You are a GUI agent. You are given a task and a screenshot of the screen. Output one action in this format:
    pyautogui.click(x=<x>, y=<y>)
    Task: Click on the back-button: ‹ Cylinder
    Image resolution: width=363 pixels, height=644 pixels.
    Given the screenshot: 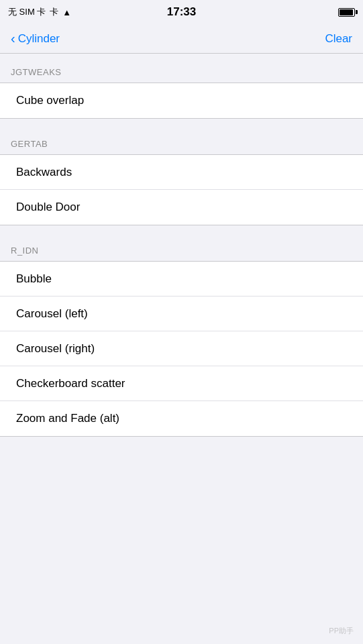 What is the action you would take?
    pyautogui.click(x=35, y=39)
    